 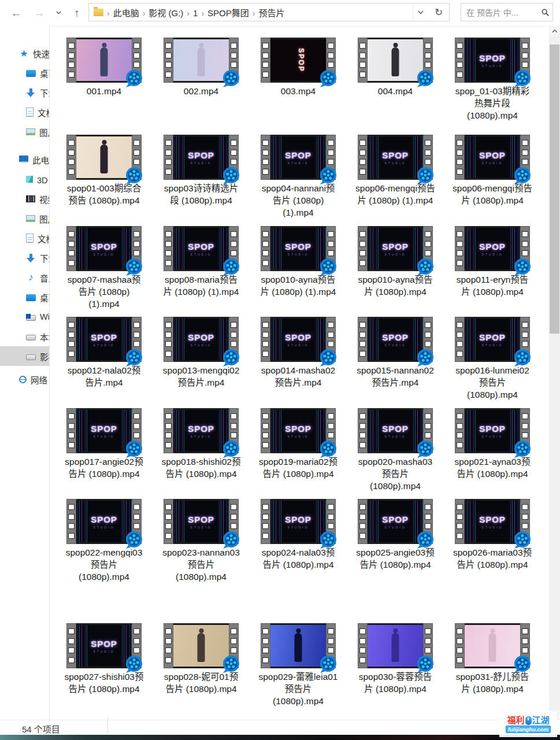 I want to click on search-icon, so click(x=546, y=13).